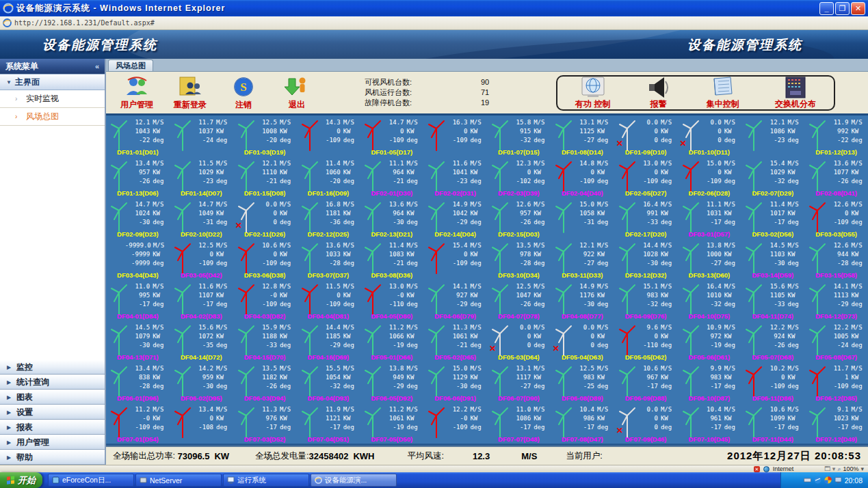 Image resolution: width=868 pixels, height=488 pixels. I want to click on turbine-cell-DF05-03(D64): ✕ 0.0M/S 0KW 0deg DF05-03(D64), so click(518, 341).